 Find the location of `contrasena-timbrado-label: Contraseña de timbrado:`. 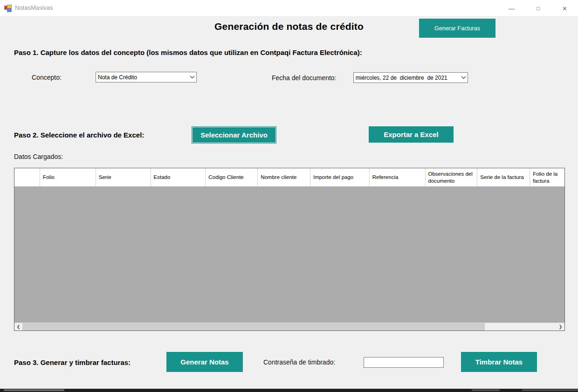

contrasena-timbrado-label: Contraseña de timbrado: is located at coordinates (299, 362).